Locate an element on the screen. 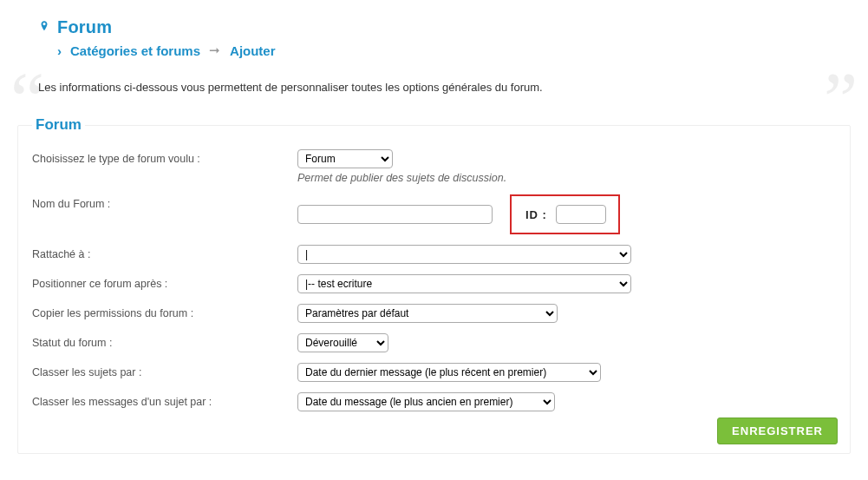 This screenshot has width=868, height=480. field-label: Choisissez le type de forum voulu : is located at coordinates (165, 157).